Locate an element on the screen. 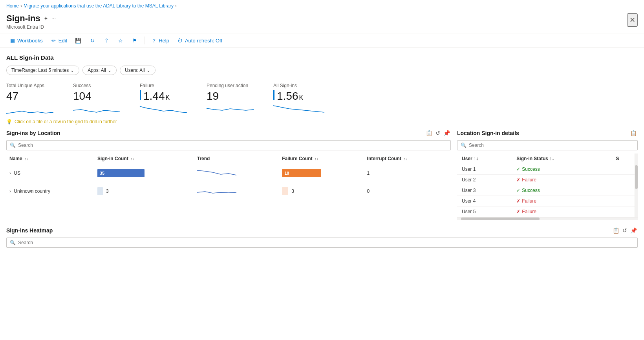  status-badge-failure-2: ✗ Failure is located at coordinates (562, 180).